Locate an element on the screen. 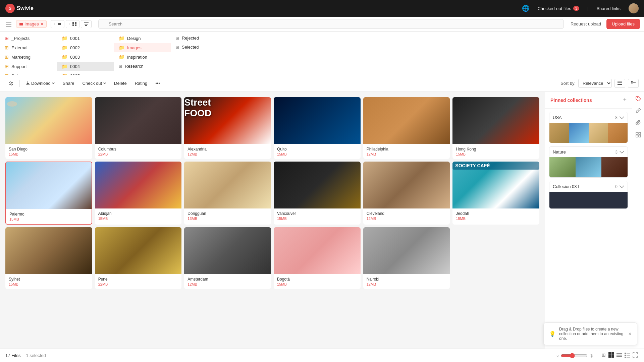 This screenshot has width=644, height=362. globe-icon: 🌐 is located at coordinates (526, 8).